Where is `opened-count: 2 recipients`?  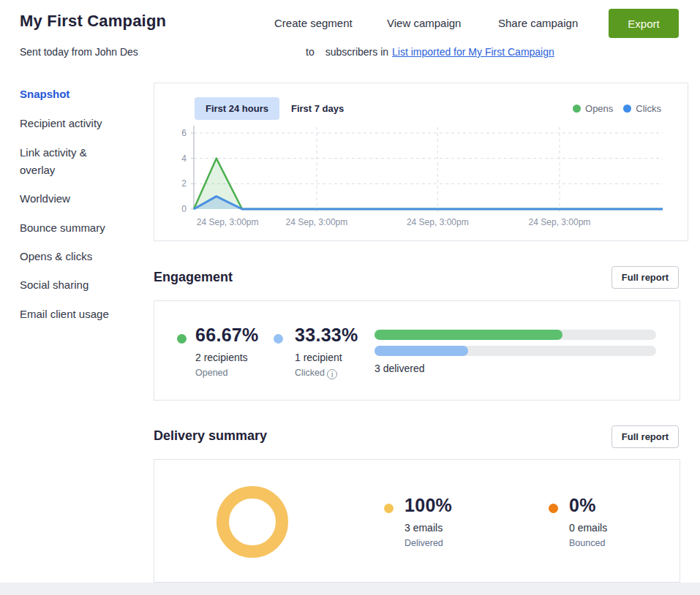
opened-count: 2 recipients is located at coordinates (222, 357).